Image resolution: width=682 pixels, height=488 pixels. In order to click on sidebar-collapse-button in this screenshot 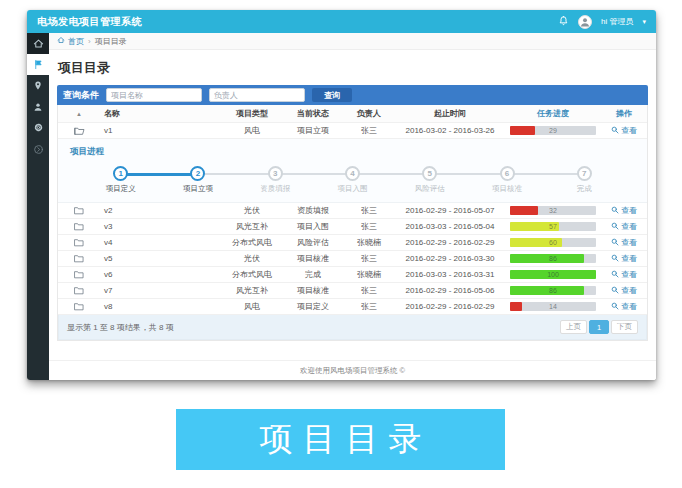, I will do `click(38, 150)`.